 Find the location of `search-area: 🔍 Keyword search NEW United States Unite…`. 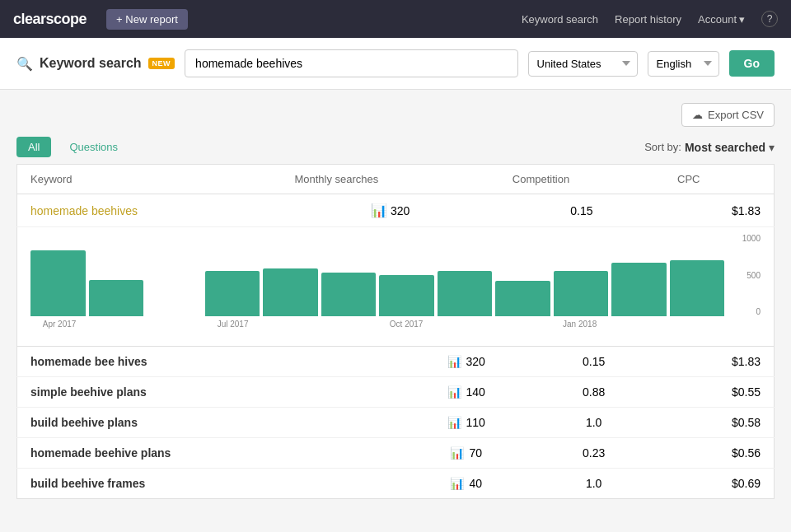

search-area: 🔍 Keyword search NEW United States Unite… is located at coordinates (396, 64).